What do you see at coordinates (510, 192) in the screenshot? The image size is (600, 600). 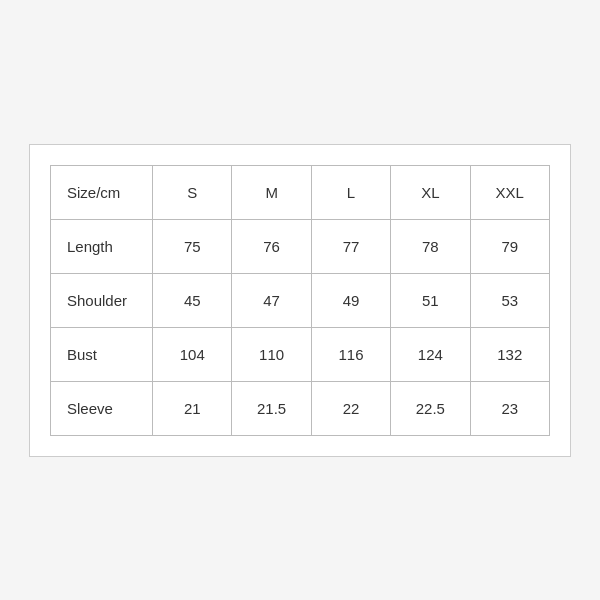 I see `header-size-cell: XXL` at bounding box center [510, 192].